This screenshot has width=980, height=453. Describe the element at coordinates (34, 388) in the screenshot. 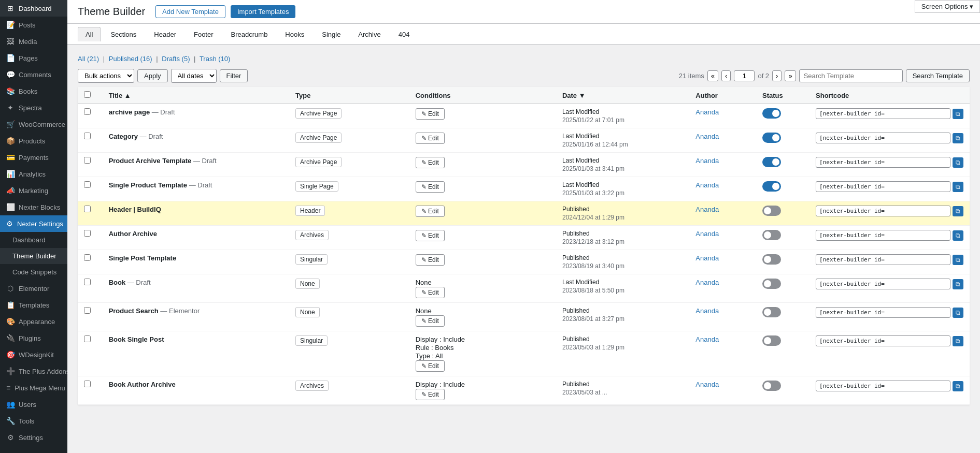

I see `sidebar-item-plus-mega: ≡ Plus Mega Menu` at that location.